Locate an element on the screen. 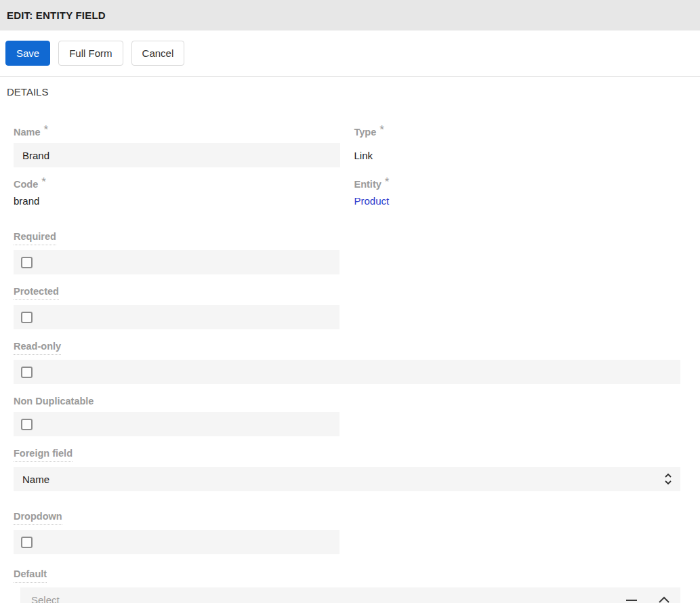  page-header: EDIT: ENTITY FIELD is located at coordinates (350, 15).